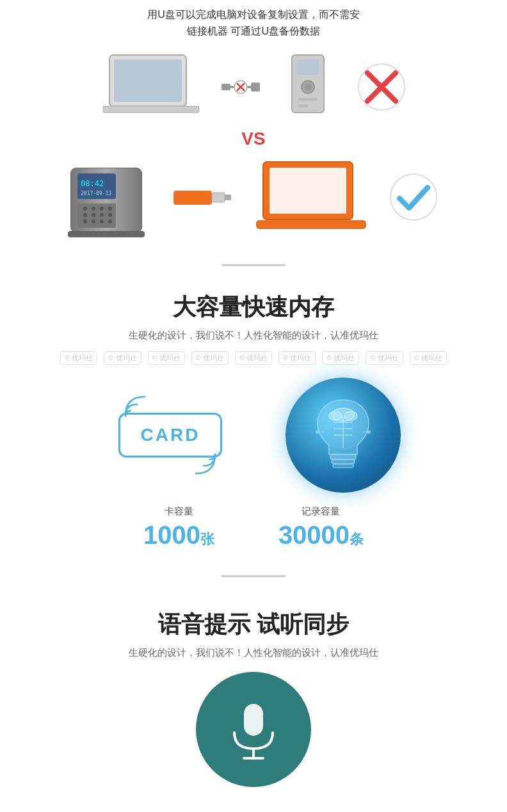 This screenshot has height=812, width=507. What do you see at coordinates (96, 193) in the screenshot?
I see `svg-text: 2017-09-13` at bounding box center [96, 193].